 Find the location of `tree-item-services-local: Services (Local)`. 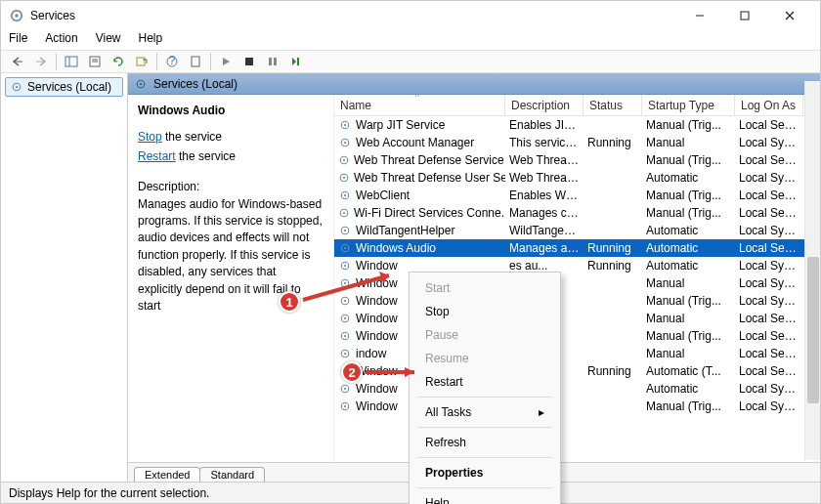

tree-item-services-local: Services (Local) is located at coordinates (65, 87).